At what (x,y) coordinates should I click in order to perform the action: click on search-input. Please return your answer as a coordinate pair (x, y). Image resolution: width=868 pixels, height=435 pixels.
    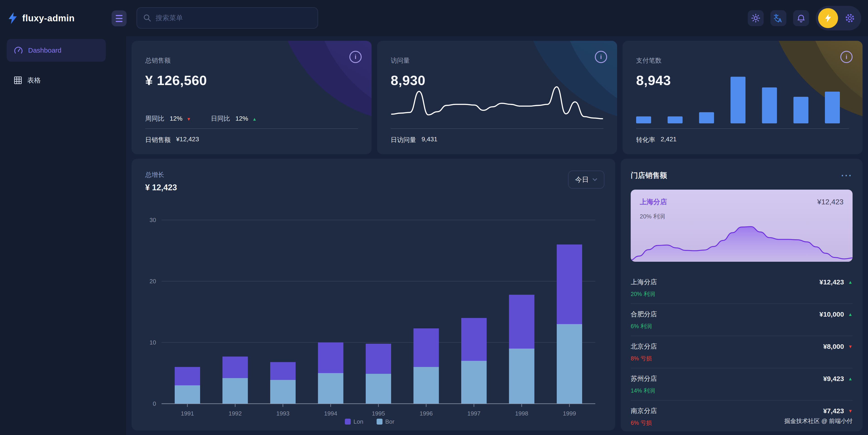
    Looking at the image, I should click on (234, 18).